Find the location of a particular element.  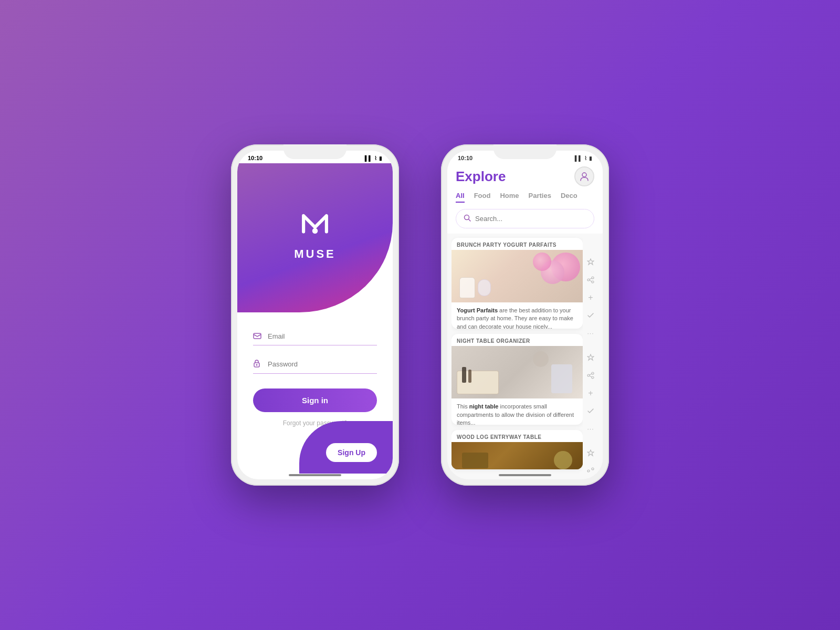

card-image-woodlog is located at coordinates (517, 456).